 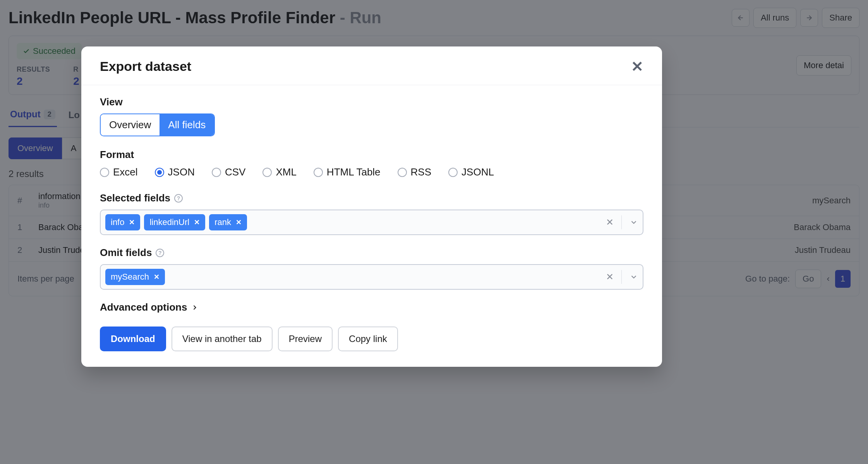 I want to click on view-tab-button: View in another tab, so click(x=222, y=339).